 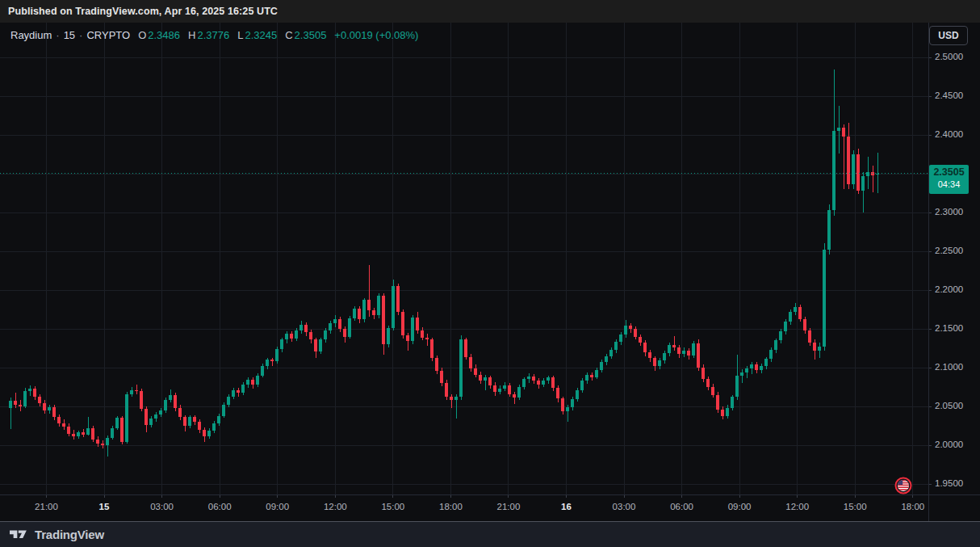 I want to click on close-value: 2.3505, so click(x=311, y=36).